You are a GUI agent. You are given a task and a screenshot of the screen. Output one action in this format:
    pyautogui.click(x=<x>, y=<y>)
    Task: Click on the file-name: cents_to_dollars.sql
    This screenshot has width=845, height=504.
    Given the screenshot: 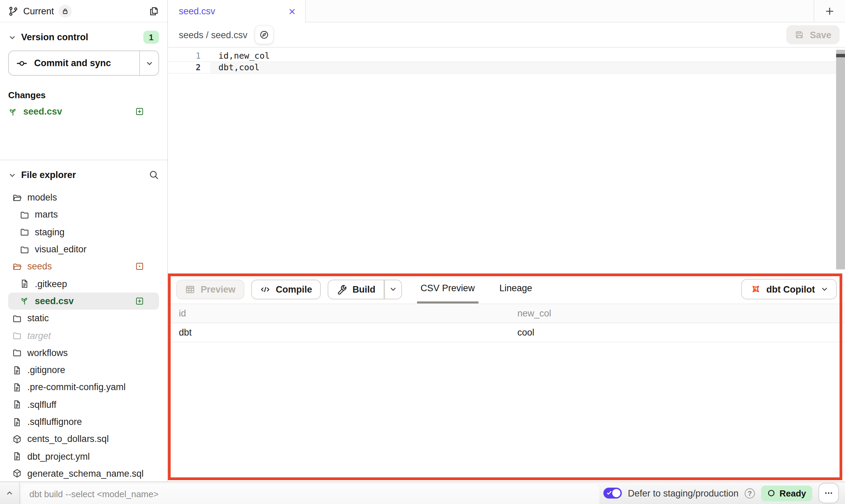 What is the action you would take?
    pyautogui.click(x=68, y=439)
    